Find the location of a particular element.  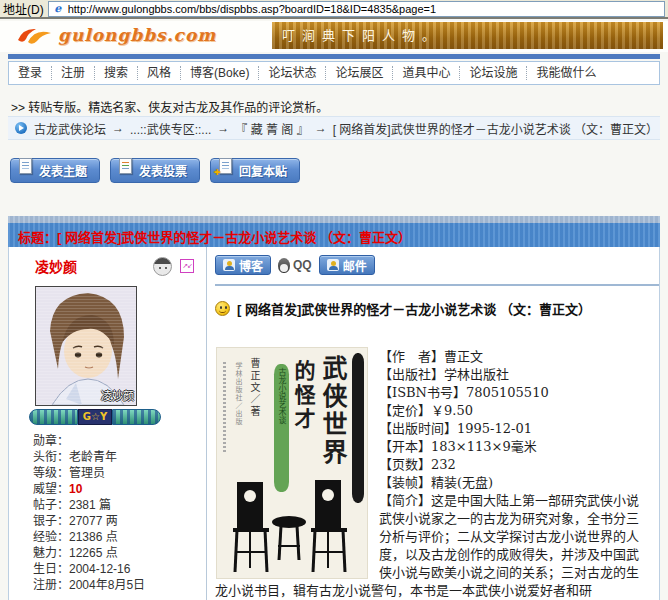

cover-title-right: 武侠世界 is located at coordinates (332, 411).